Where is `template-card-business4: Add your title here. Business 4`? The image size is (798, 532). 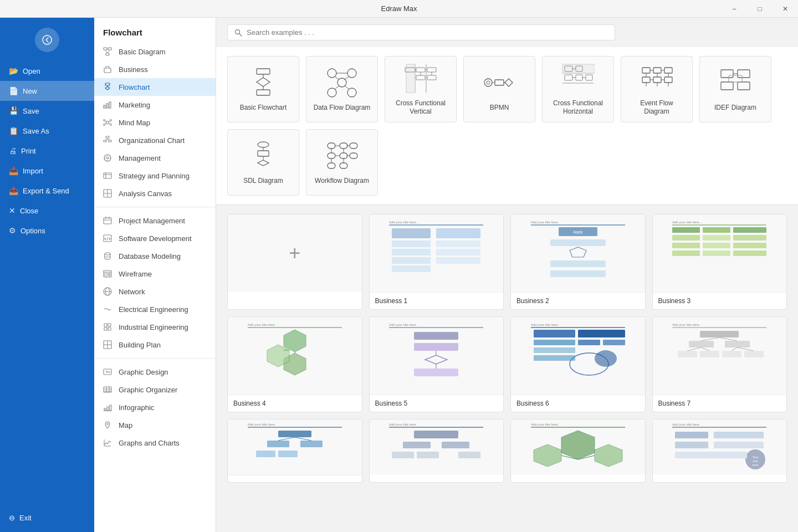
template-card-business4: Add your title here. Business 4 is located at coordinates (295, 365).